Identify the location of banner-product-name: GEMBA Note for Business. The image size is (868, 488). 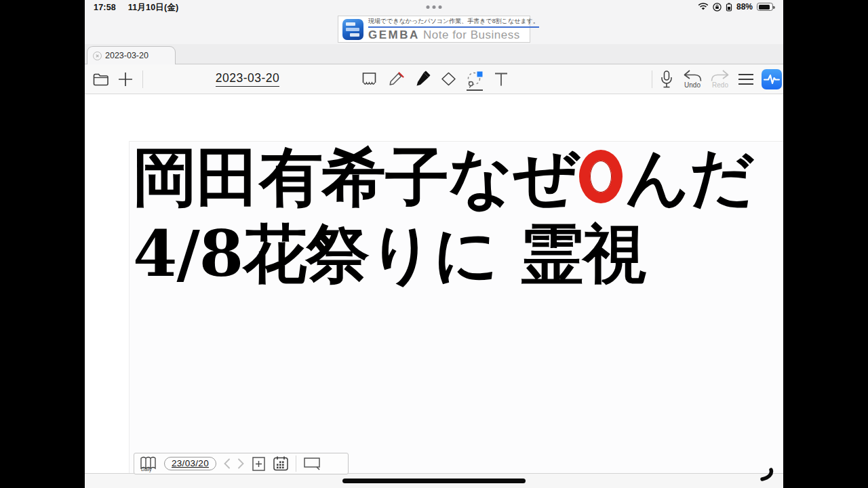
(454, 35).